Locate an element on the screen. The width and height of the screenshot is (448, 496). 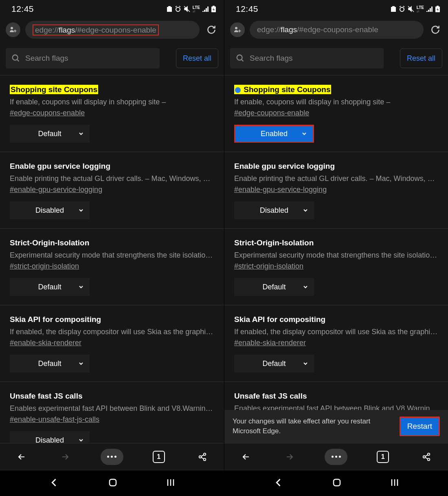
lte-icon: LTE↓↑ is located at coordinates (196, 9).